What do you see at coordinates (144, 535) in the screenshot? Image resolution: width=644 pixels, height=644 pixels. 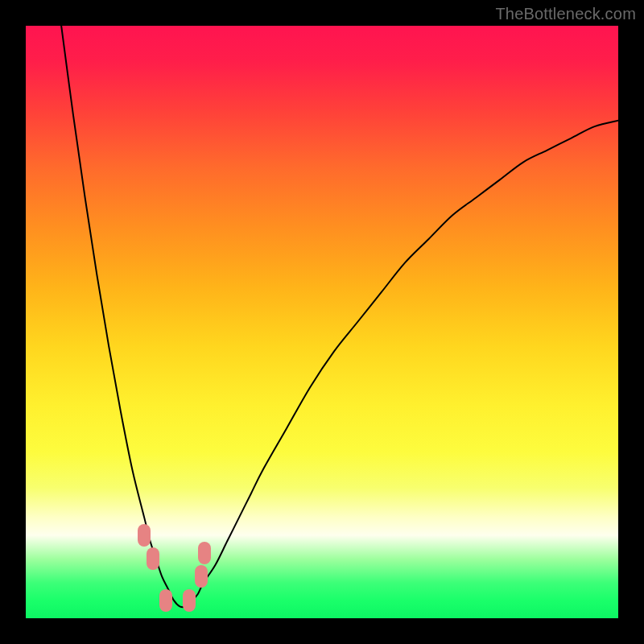 I see `marker-left-upper` at bounding box center [144, 535].